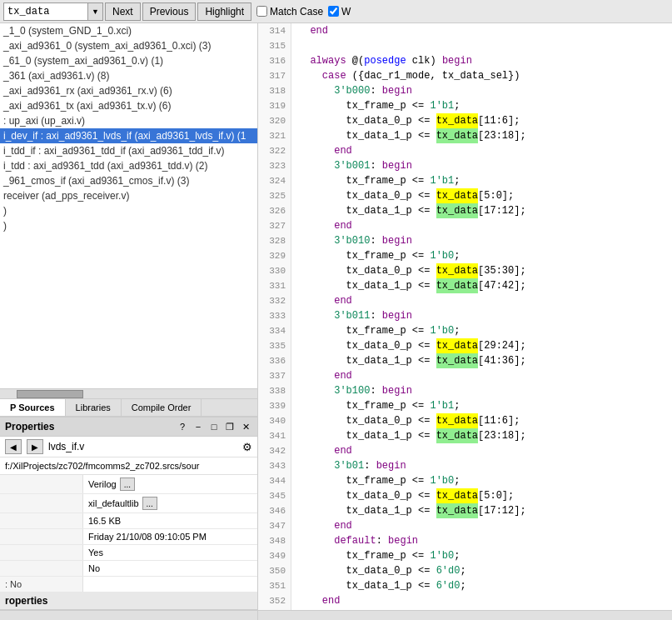 This screenshot has height=620, width=672. What do you see at coordinates (481, 586) in the screenshot?
I see `code-line: tx_data_1_p <= 6'd0;` at bounding box center [481, 586].